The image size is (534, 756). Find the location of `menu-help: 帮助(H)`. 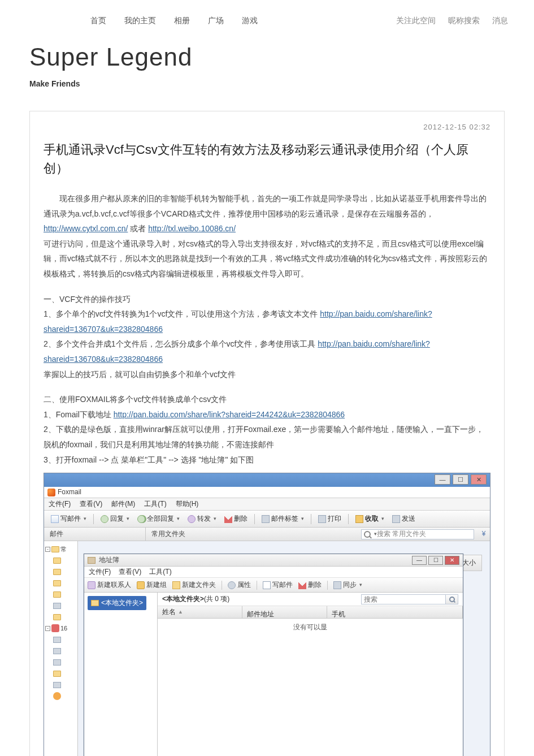

menu-help: 帮助(H) is located at coordinates (188, 504).